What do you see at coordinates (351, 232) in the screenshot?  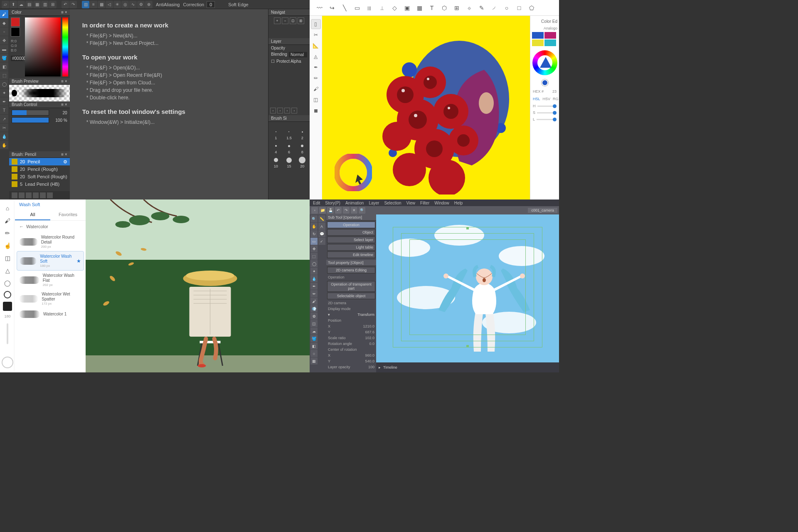 I see `subtool-item: Object` at bounding box center [351, 232].